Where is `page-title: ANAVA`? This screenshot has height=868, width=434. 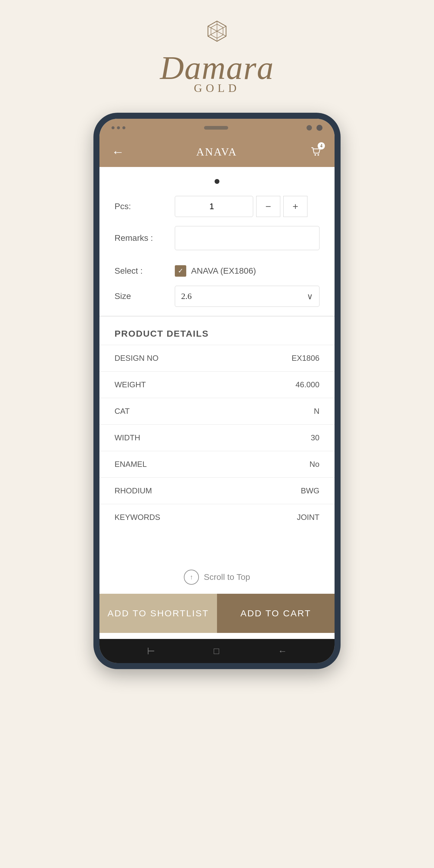
page-title: ANAVA is located at coordinates (217, 152).